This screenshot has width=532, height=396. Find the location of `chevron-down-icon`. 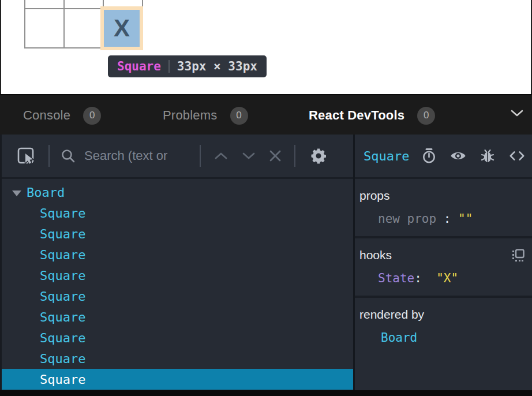

chevron-down-icon is located at coordinates (517, 114).